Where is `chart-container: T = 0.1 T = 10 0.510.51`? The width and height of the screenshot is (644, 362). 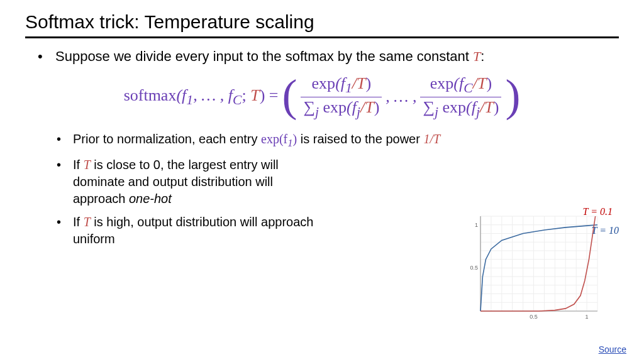
chart-container: T = 0.1 T = 10 0.510.51 is located at coordinates (535, 268).